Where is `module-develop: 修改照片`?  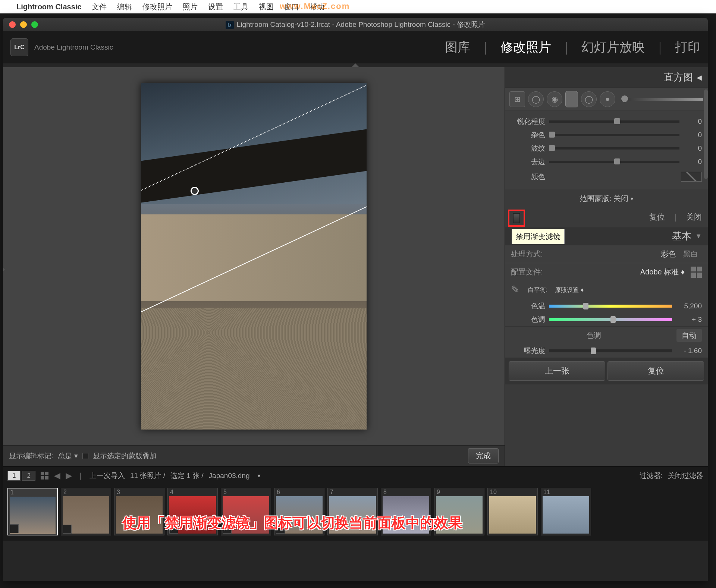 module-develop: 修改照片 is located at coordinates (526, 47).